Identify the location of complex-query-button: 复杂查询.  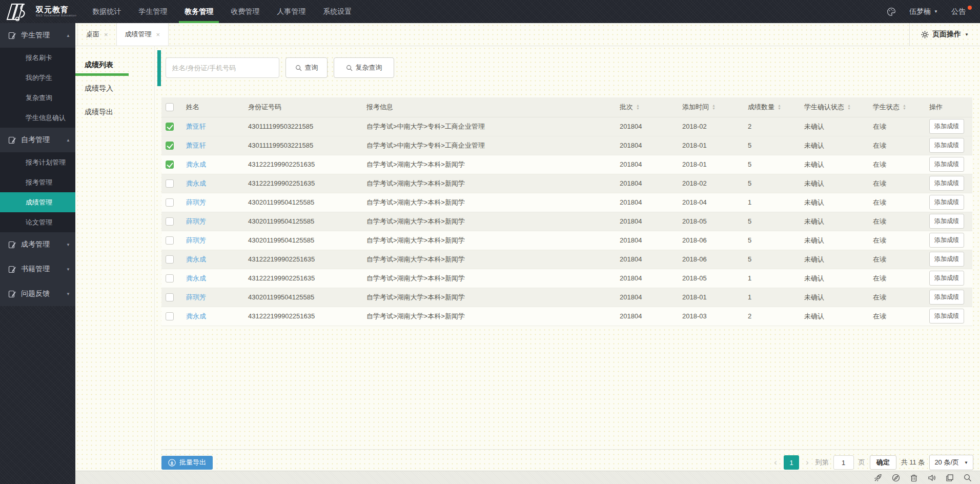
(364, 68).